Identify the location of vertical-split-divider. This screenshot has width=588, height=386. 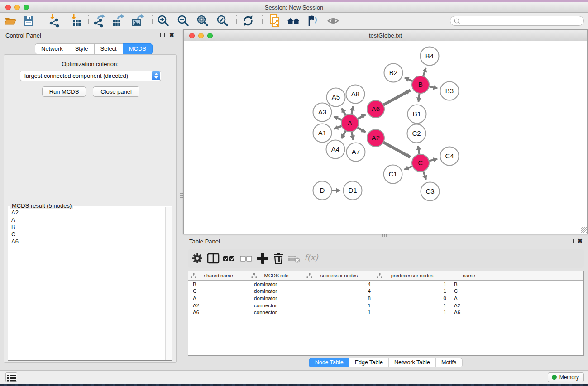
(182, 195).